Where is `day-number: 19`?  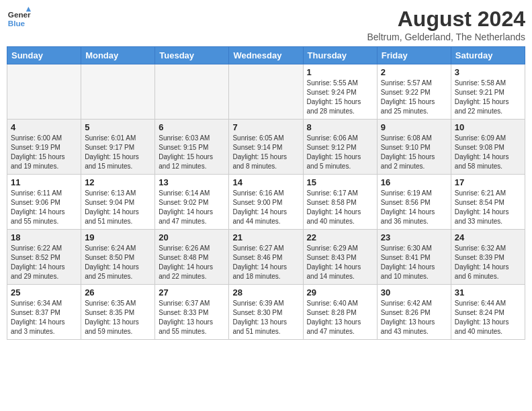 day-number: 19 is located at coordinates (118, 238).